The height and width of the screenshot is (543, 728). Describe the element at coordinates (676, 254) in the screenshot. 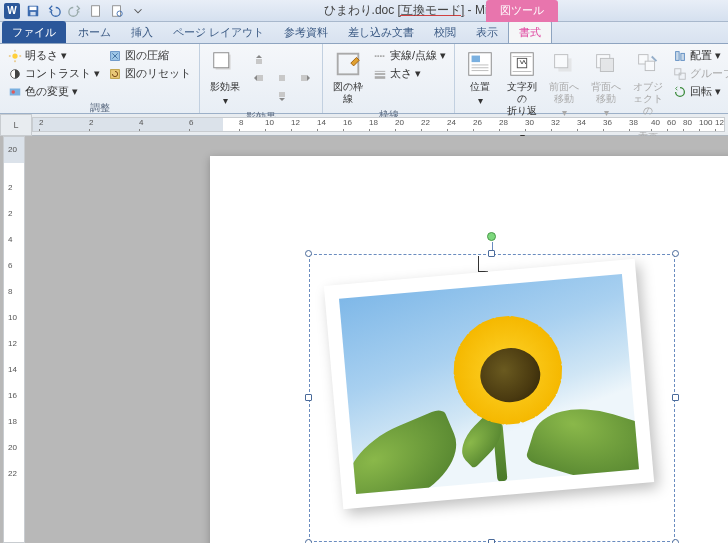

I see `resize-handle-tr` at that location.